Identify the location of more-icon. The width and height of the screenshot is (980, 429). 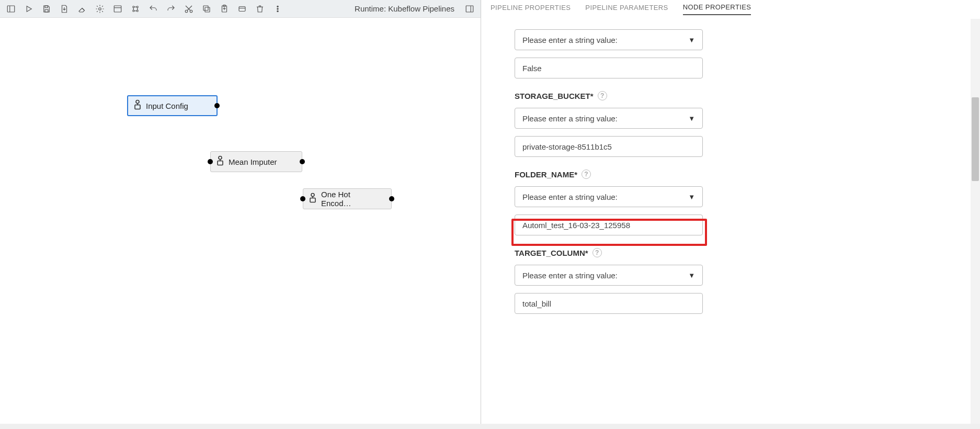
(278, 9).